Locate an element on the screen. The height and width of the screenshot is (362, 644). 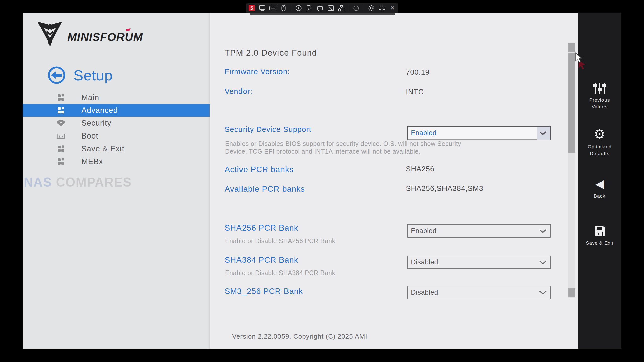
sidebar-item-mebx: MEBx is located at coordinates (116, 161).